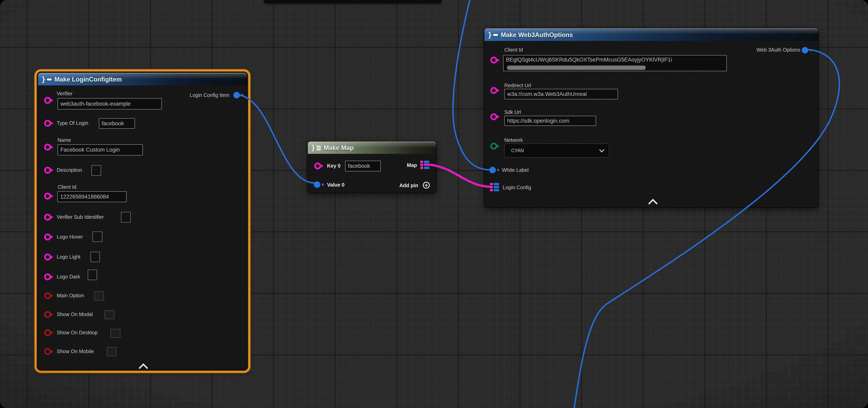 This screenshot has width=868, height=408. I want to click on key0-pin, so click(318, 166).